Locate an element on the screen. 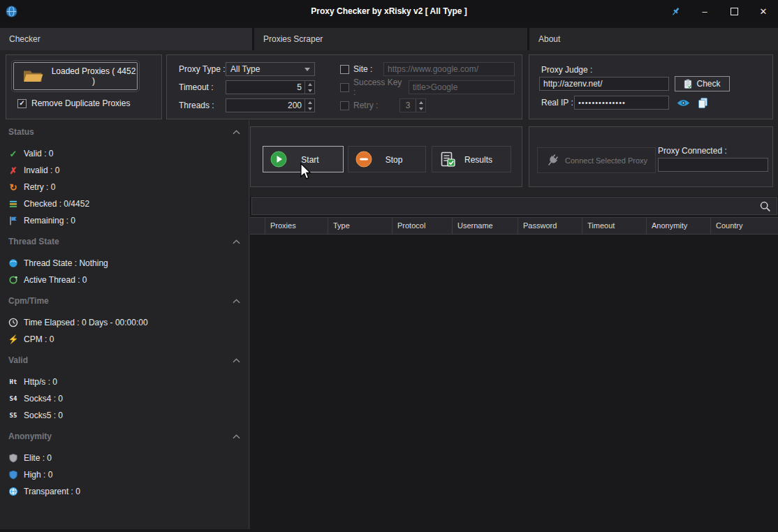 This screenshot has height=532, width=778. pin-button is located at coordinates (675, 11).